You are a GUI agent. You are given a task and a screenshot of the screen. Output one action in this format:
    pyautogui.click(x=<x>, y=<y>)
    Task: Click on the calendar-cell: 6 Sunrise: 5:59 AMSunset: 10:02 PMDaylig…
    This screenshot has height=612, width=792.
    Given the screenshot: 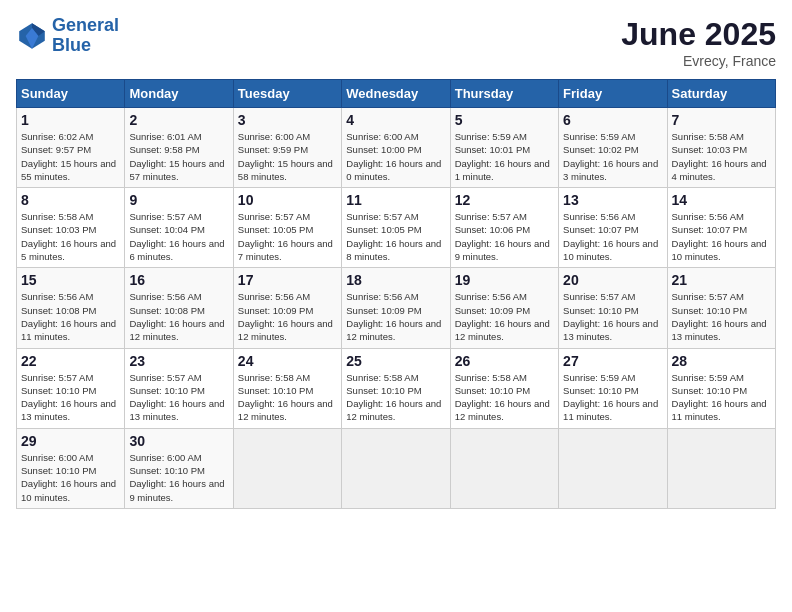 What is the action you would take?
    pyautogui.click(x=613, y=148)
    